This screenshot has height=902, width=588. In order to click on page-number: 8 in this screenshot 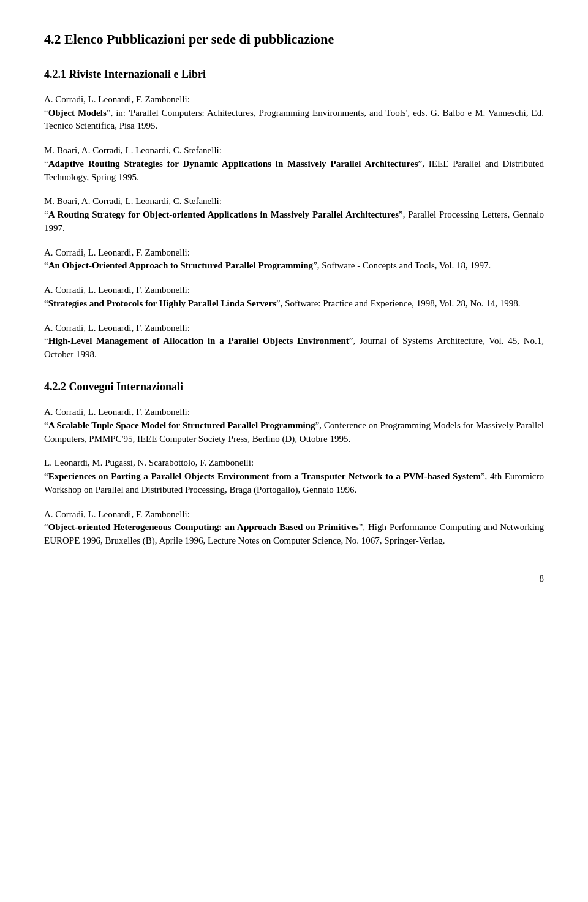, I will do `click(294, 579)`.